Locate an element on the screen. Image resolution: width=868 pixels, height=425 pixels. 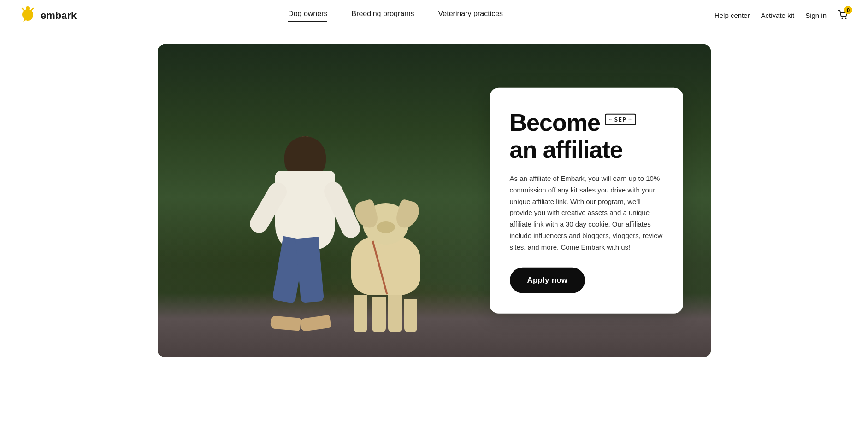
embark-logo-icon is located at coordinates (28, 16).